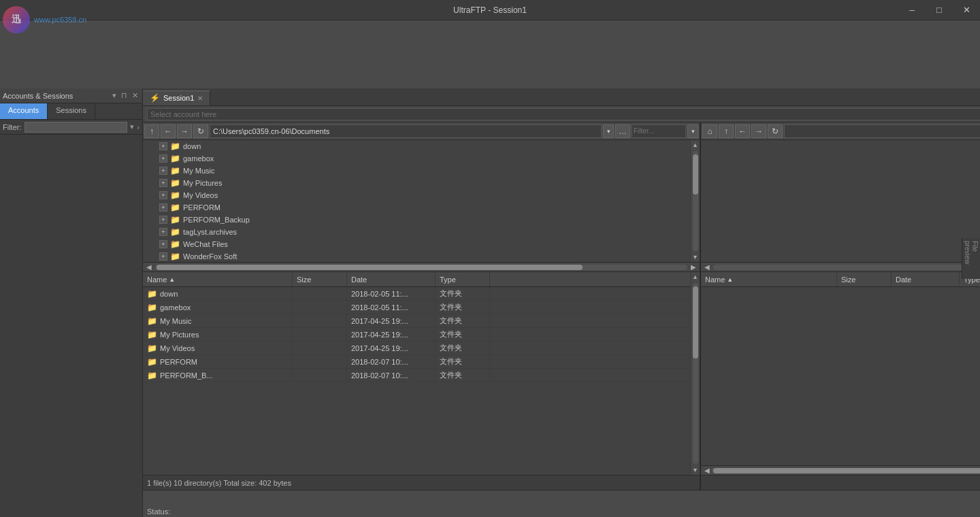 This screenshot has height=517, width=980. Describe the element at coordinates (210, 232) in the screenshot. I see `tree-item-label: tagLyst.archives` at that location.